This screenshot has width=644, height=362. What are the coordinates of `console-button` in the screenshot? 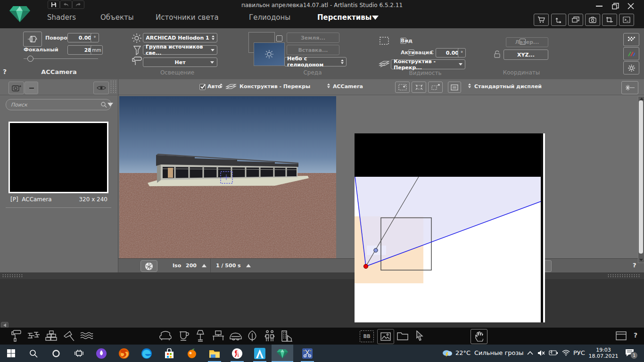 It's located at (627, 20).